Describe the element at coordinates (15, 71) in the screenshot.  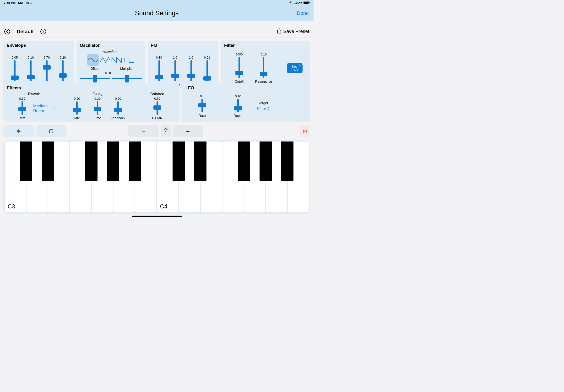
I see `slider-attack: 0.05 Attack` at that location.